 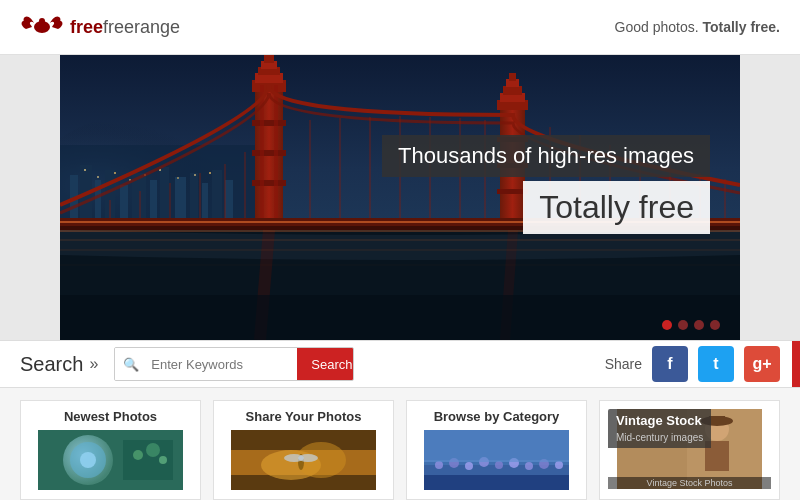 I want to click on browse-category-card: Browse by Category, so click(x=496, y=450).